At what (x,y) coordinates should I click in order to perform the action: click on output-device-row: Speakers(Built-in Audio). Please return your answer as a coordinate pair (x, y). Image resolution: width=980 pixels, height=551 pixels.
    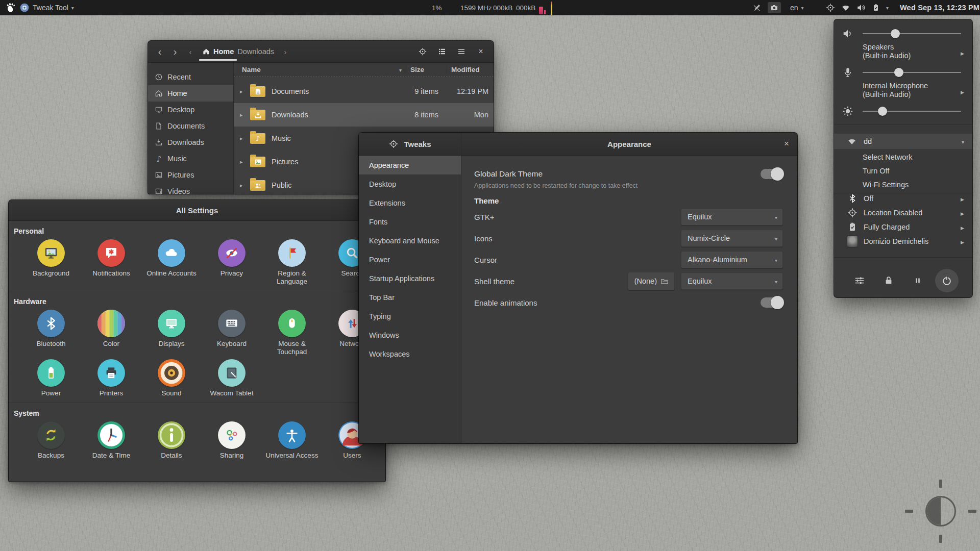
    Looking at the image, I should click on (903, 53).